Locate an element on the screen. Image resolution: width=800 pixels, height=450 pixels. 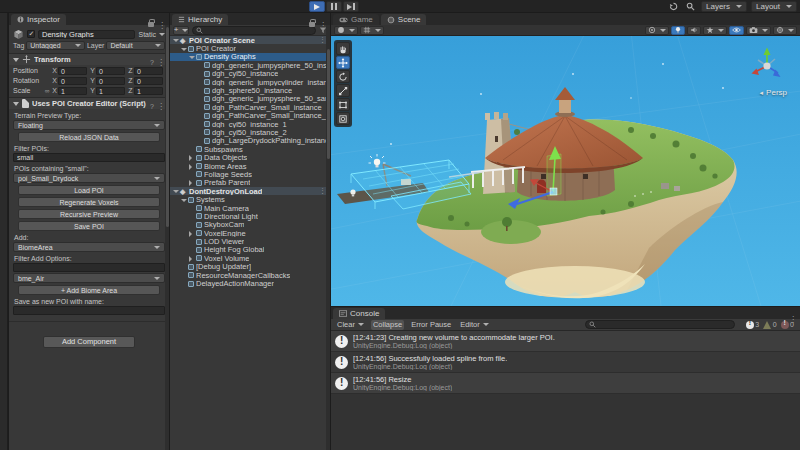
layers-dropdown: Layers is located at coordinates (724, 6).